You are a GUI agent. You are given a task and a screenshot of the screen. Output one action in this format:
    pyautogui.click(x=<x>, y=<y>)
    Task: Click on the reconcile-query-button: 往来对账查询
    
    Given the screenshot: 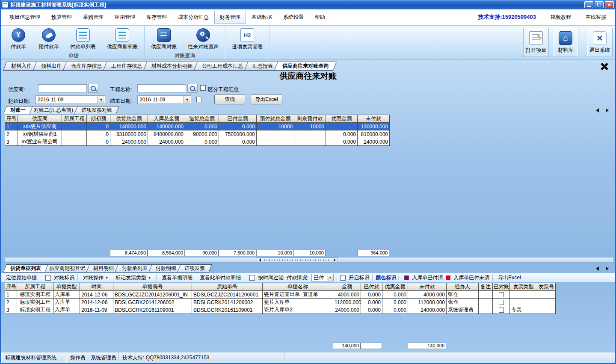 What is the action you would take?
    pyautogui.click(x=203, y=39)
    